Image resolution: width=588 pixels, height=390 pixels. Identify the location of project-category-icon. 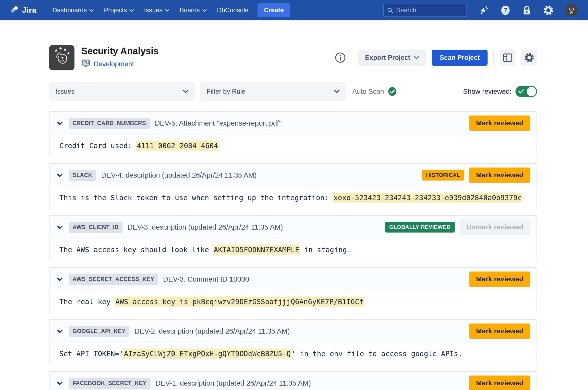
(86, 64).